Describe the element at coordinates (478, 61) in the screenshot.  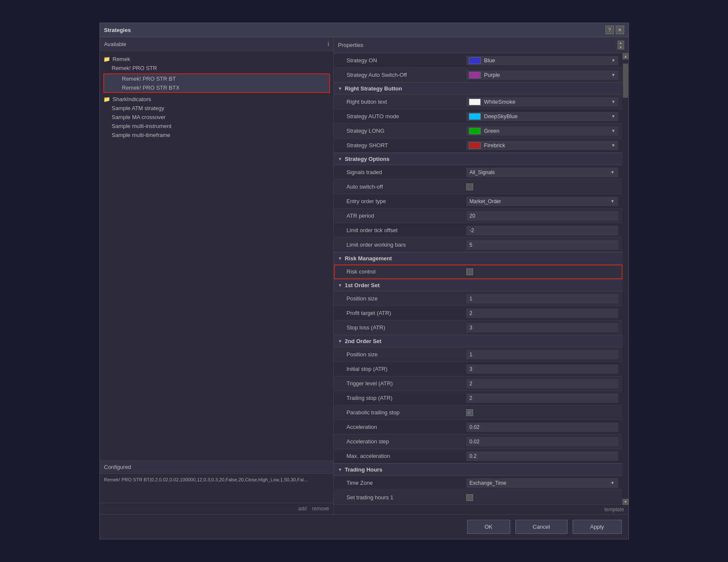
I see `prop-row-strategy-on: Strategy ON Blue ▼` at that location.